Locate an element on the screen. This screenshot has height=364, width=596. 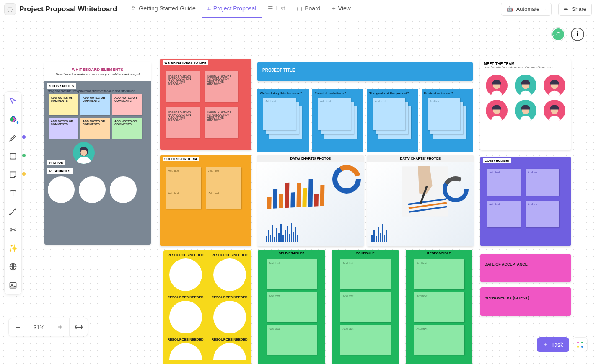
tab-label: Project Proposal is located at coordinates (235, 8).